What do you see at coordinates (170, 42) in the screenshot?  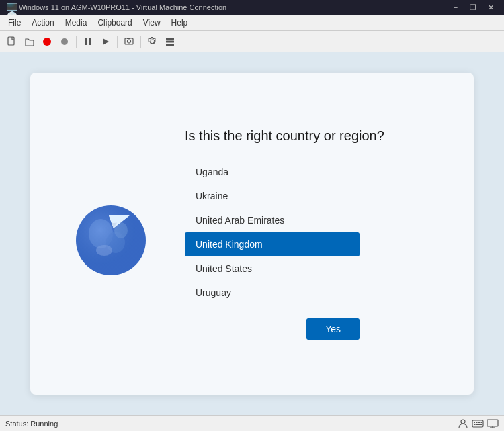 I see `toolbar-extra` at bounding box center [170, 42].